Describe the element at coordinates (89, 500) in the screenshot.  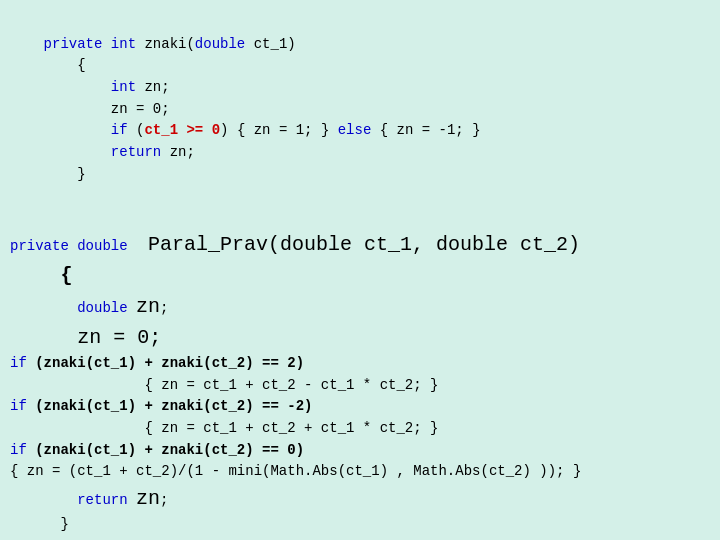
I see `line-18: return zn;` at that location.